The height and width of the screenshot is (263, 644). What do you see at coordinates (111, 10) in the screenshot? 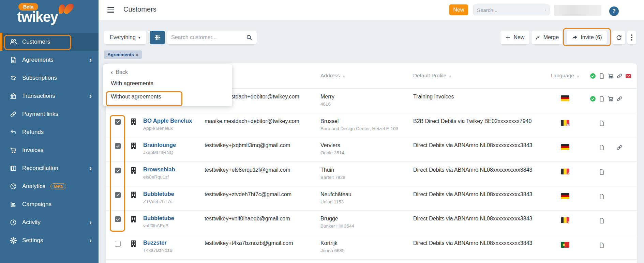
I see `hamburger-menu-icon` at bounding box center [111, 10].